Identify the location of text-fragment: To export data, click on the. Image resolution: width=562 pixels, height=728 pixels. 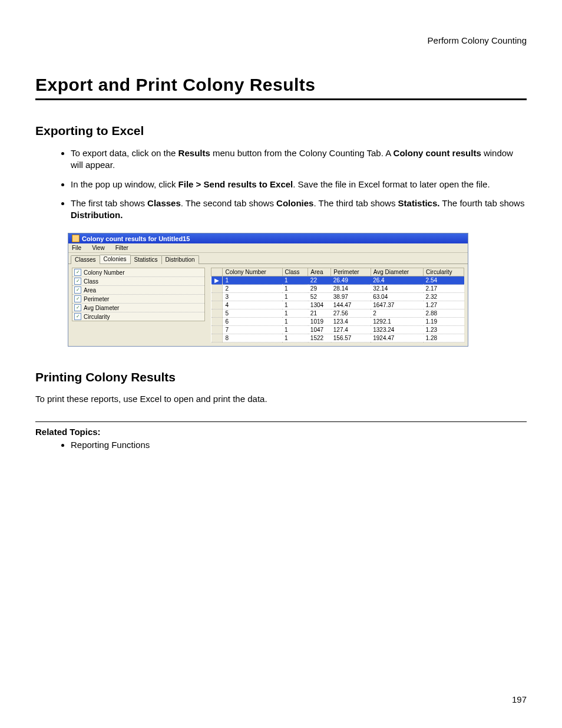
(125, 153).